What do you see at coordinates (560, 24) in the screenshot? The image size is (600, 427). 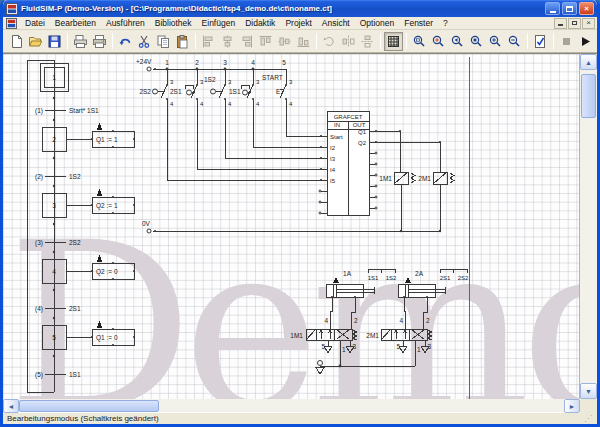 I see `mdi-minimize-button` at bounding box center [560, 24].